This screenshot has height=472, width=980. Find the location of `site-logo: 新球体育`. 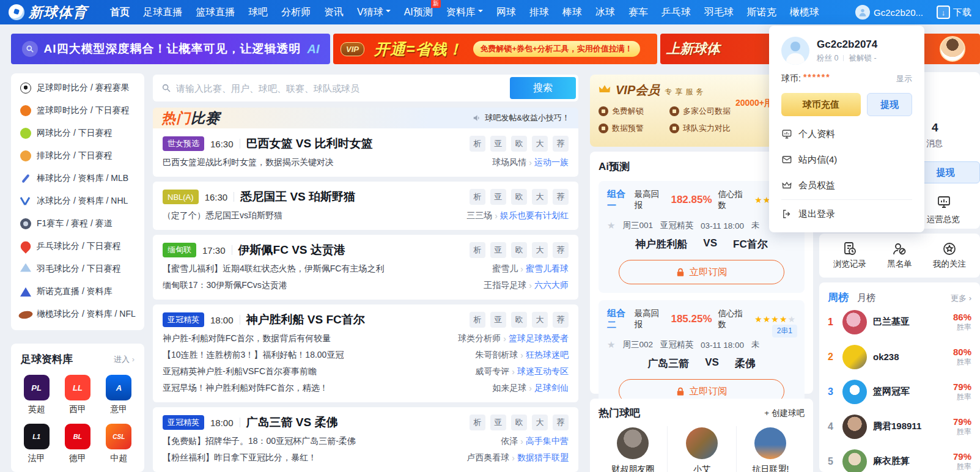

site-logo: 新球体育 is located at coordinates (48, 12).